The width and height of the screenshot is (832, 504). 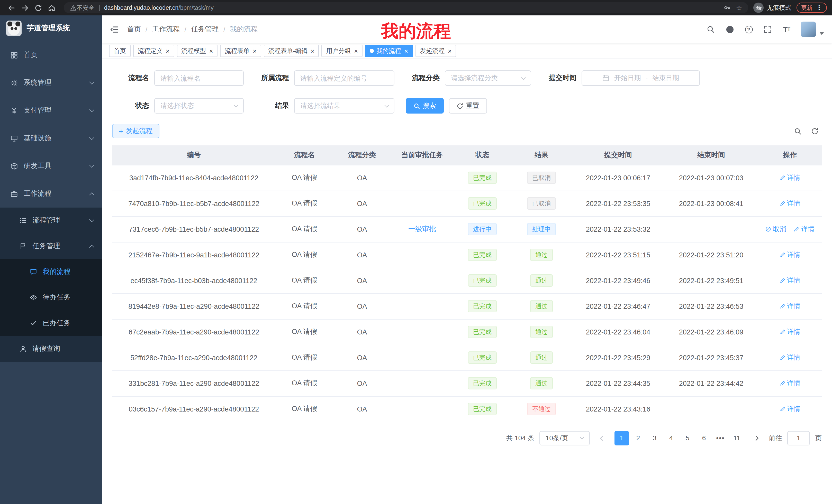 I want to click on tab-item: 流程表单×, so click(x=240, y=51).